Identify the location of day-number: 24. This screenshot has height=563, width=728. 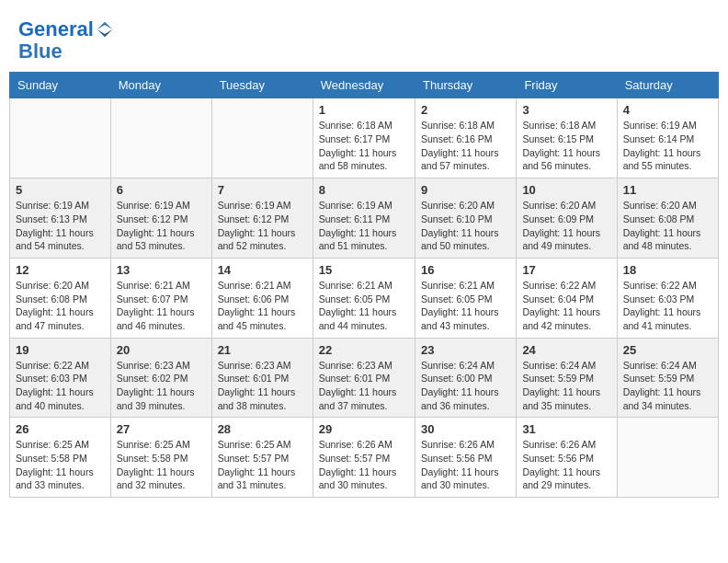
(566, 350).